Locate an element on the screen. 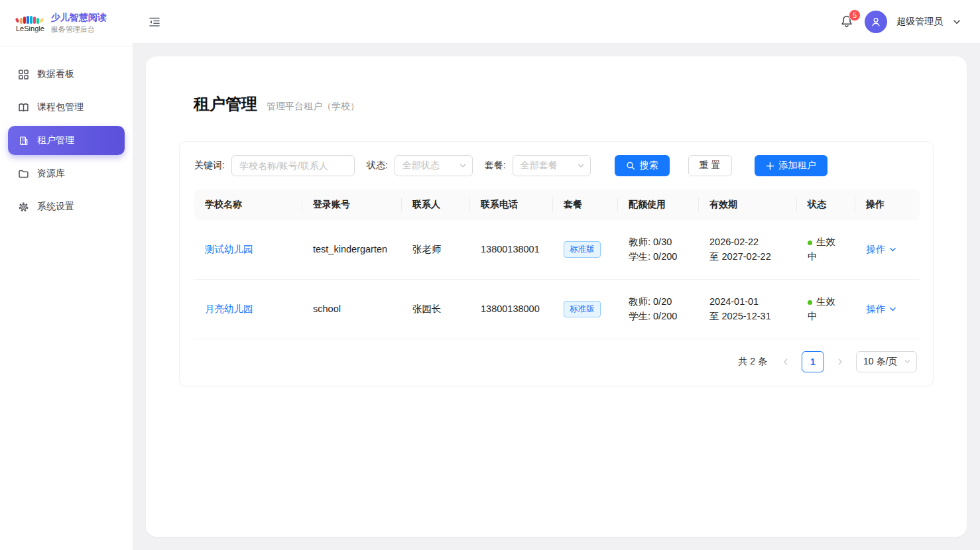 The width and height of the screenshot is (980, 550). avatar is located at coordinates (876, 22).